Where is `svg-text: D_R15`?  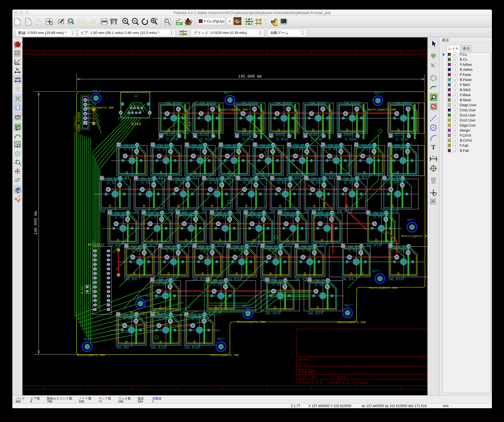 svg-text: D_R15 is located at coordinates (163, 285).